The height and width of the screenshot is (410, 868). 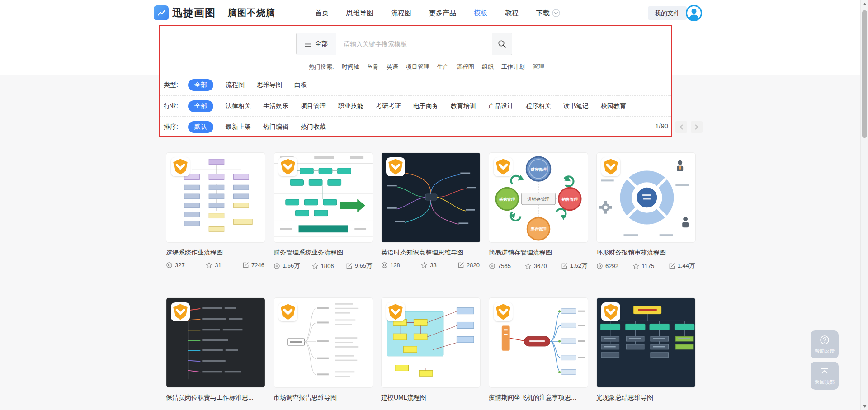 What do you see at coordinates (323, 253) in the screenshot?
I see `template-title: 财务管理系统业务流程图` at bounding box center [323, 253].